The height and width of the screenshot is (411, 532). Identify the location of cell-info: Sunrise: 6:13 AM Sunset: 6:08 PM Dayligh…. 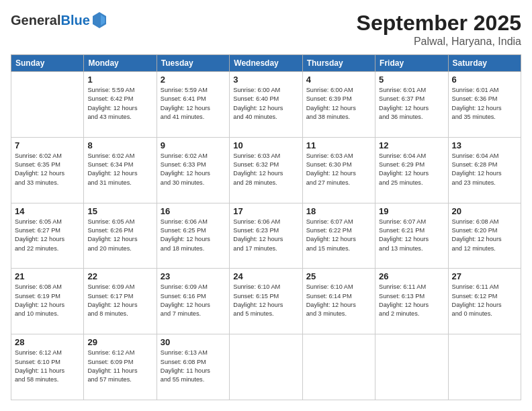
(193, 367).